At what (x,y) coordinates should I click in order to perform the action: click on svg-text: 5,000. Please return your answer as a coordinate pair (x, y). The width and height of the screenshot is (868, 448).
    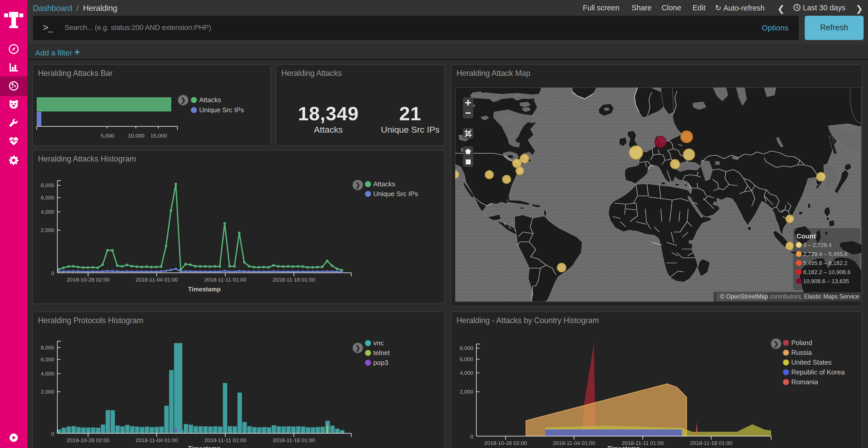
    Looking at the image, I should click on (108, 136).